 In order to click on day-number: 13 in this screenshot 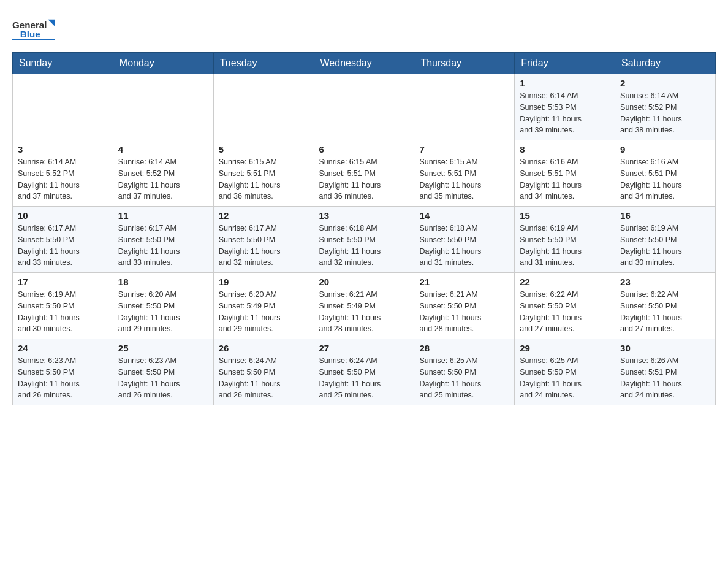, I will do `click(364, 216)`.